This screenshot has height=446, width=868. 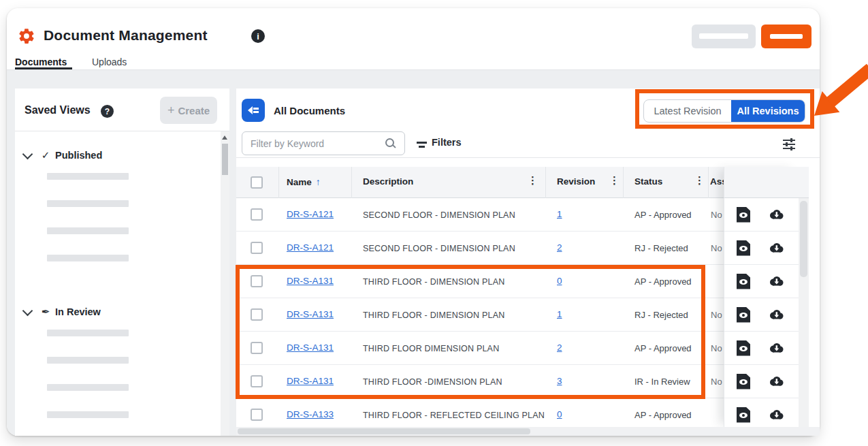 I want to click on column-header-status: Status, so click(x=648, y=181).